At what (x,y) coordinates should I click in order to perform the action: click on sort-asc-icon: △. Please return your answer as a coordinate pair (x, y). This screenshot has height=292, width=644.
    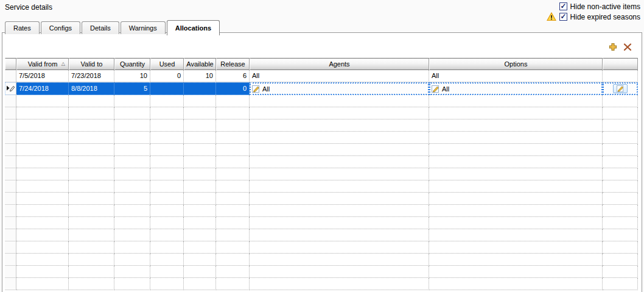
    Looking at the image, I should click on (63, 64).